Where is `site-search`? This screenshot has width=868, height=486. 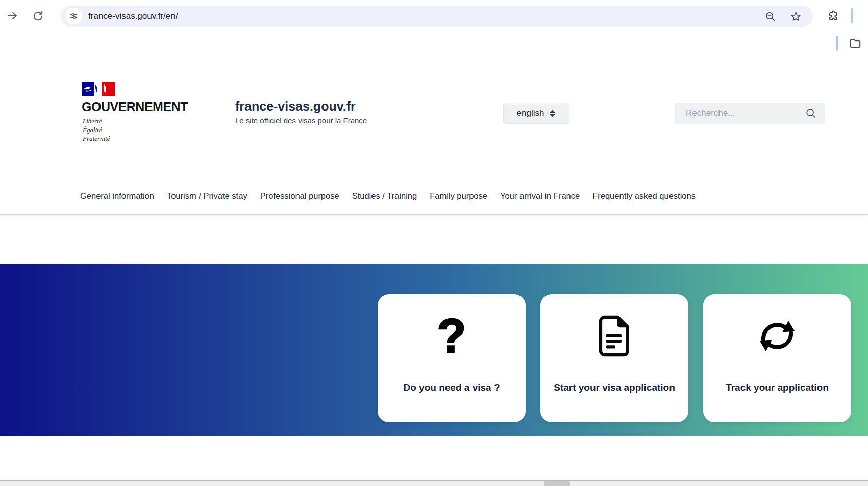 site-search is located at coordinates (750, 113).